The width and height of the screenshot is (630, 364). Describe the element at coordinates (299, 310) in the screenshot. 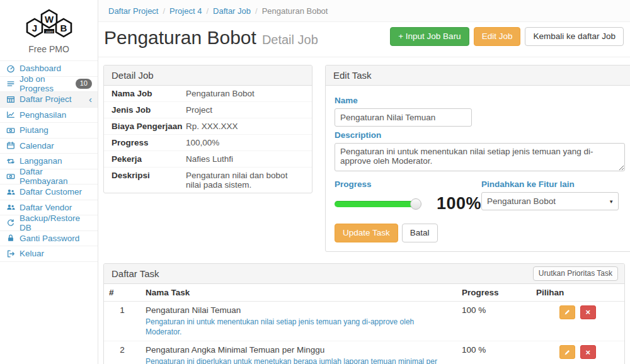

I see `task-name: Pengaturan Nilai Temuan` at that location.